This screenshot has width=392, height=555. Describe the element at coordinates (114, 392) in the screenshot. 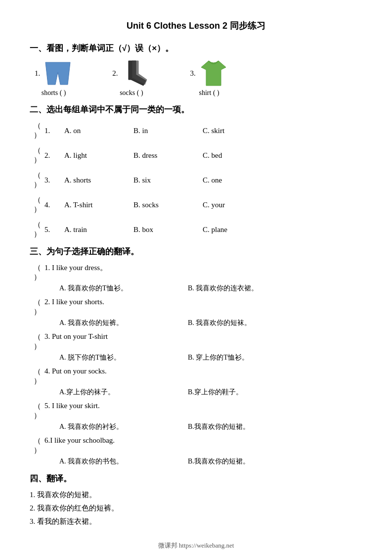

I see `trans-ans-a-4: A.穿上你的袜子。` at that location.